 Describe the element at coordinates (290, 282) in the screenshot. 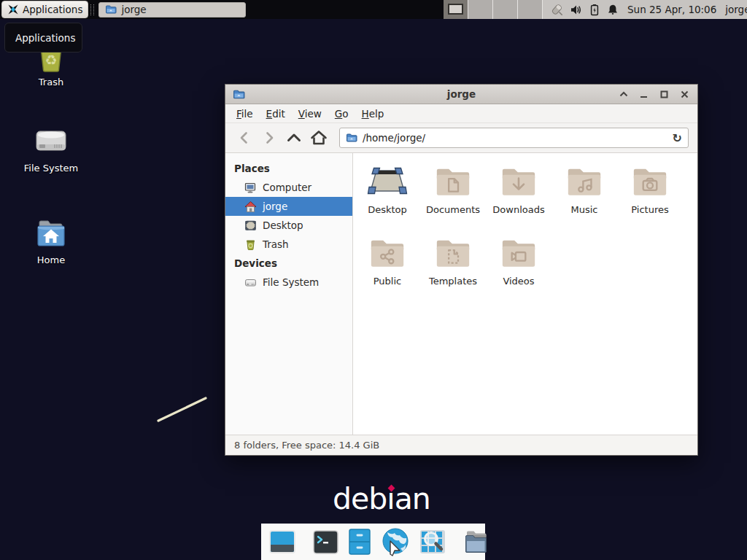

I see `sidebar-item-label: File System` at that location.